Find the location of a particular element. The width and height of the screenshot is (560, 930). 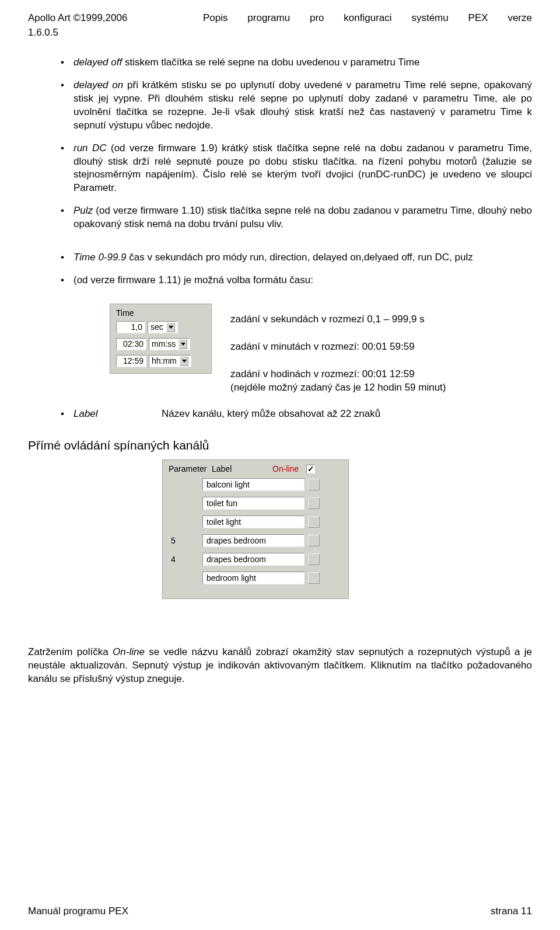

footer-left: Manuál programu PEX is located at coordinates (78, 912).